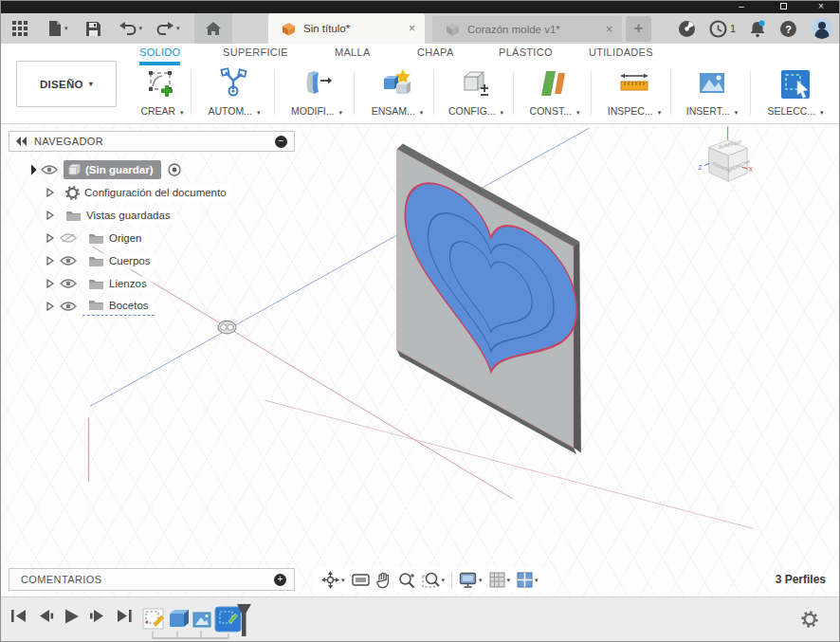 The height and width of the screenshot is (642, 840). I want to click on timeline-settings-gear-icon, so click(810, 619).